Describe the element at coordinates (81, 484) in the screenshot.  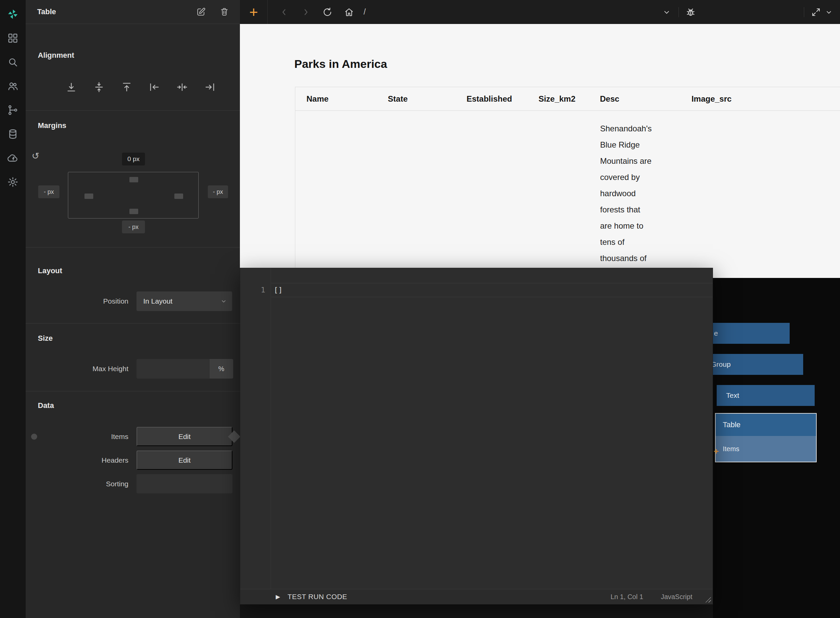
I see `sorting-label: Sorting` at that location.